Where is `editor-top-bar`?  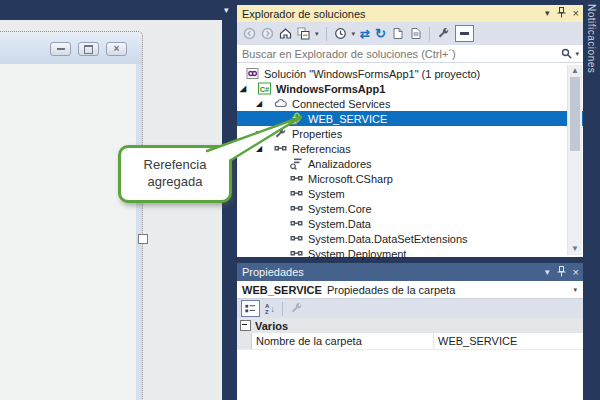 editor-top-bar is located at coordinates (111, 10).